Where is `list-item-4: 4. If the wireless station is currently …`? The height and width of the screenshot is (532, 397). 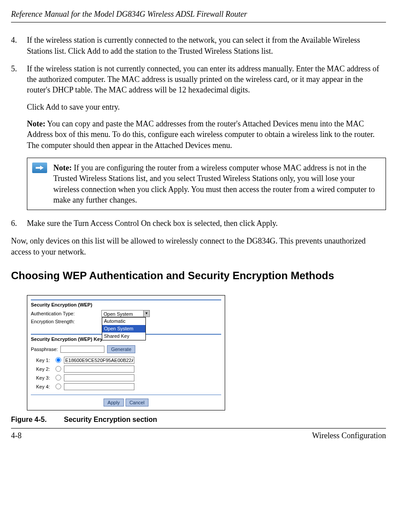 list-item-4: 4. If the wireless station is currently … is located at coordinates (198, 46).